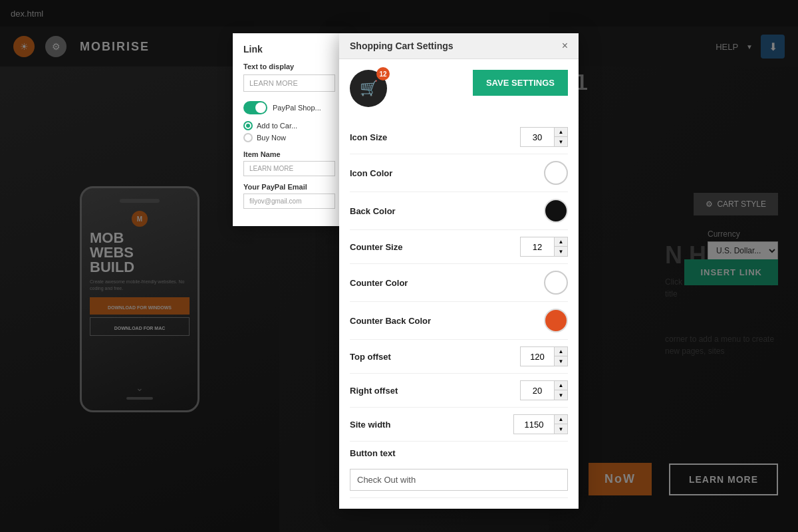 This screenshot has width=798, height=532. What do you see at coordinates (289, 132) in the screenshot?
I see `paypal-radio-group: Add to Car... Buy Now` at bounding box center [289, 132].